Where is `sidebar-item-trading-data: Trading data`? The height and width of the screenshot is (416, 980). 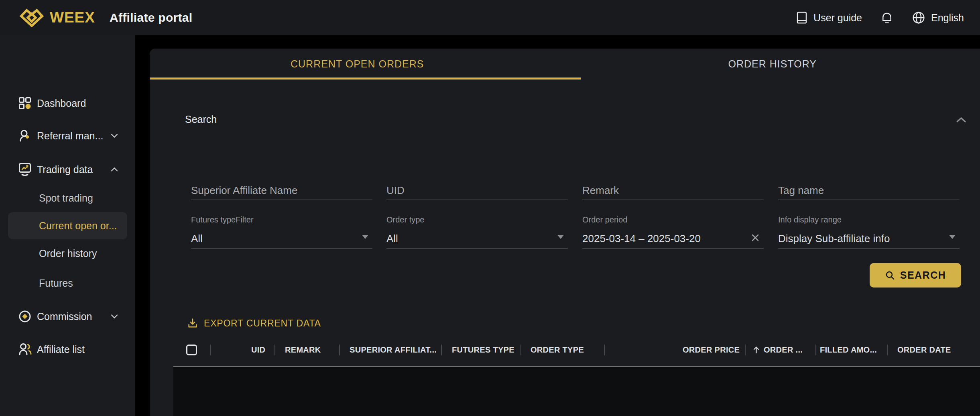 sidebar-item-trading-data: Trading data is located at coordinates (67, 169).